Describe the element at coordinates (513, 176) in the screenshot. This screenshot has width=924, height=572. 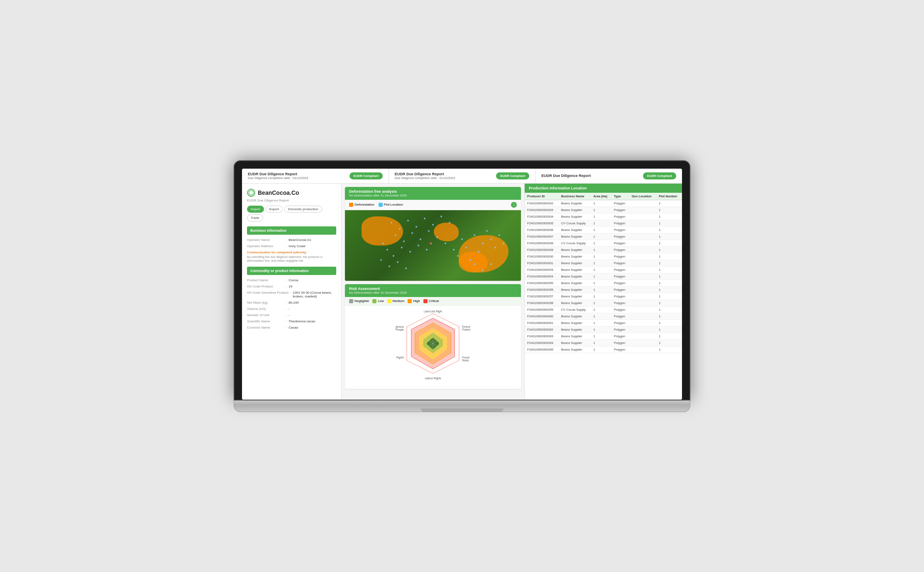
I see `banner-2-badge: EUDR Compliant` at that location.